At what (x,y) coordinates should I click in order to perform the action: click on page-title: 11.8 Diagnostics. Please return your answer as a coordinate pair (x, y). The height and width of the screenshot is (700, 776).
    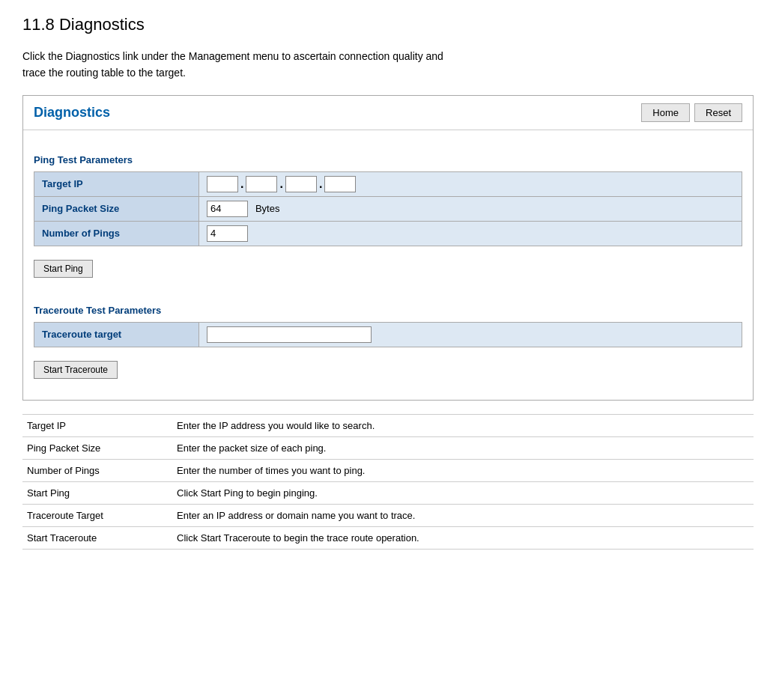
    Looking at the image, I should click on (388, 25).